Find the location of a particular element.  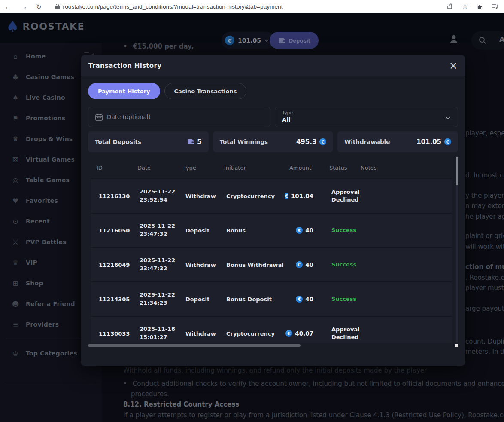

date-filter-input: Date (optional) is located at coordinates (179, 117).